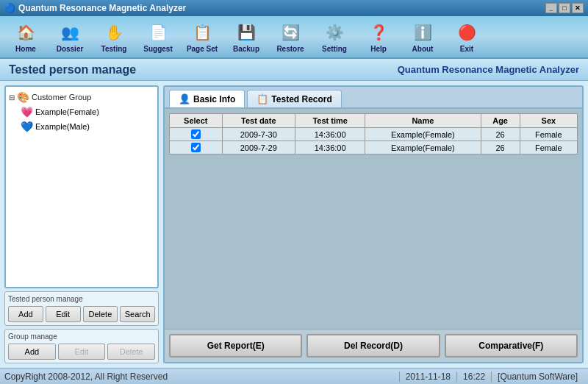 The height and width of the screenshot is (384, 588). What do you see at coordinates (373, 141) in the screenshot?
I see `table-body: 2009-7-30 14:36:00 Example(Female) 26 Fe…` at bounding box center [373, 141].